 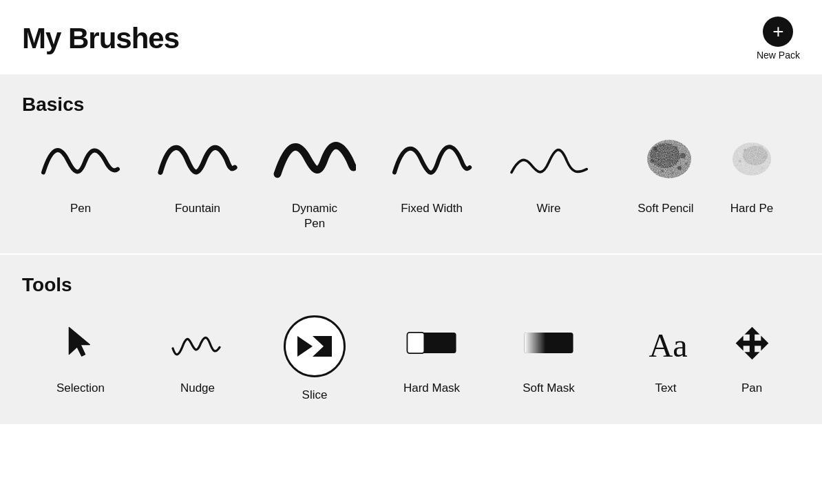 What do you see at coordinates (315, 216) in the screenshot?
I see `dynamic-pen-label: Dynamic Pen` at bounding box center [315, 216].